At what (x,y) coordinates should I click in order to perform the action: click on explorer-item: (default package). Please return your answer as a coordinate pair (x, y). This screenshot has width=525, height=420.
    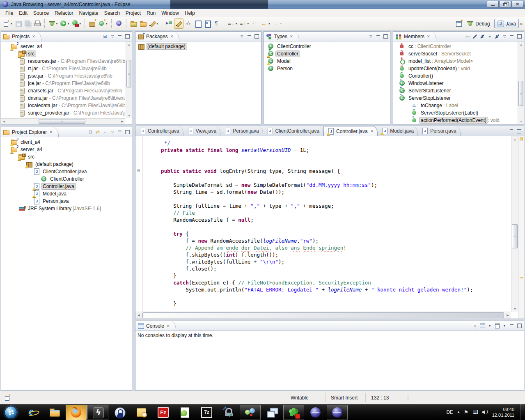
    Looking at the image, I should click on (66, 164).